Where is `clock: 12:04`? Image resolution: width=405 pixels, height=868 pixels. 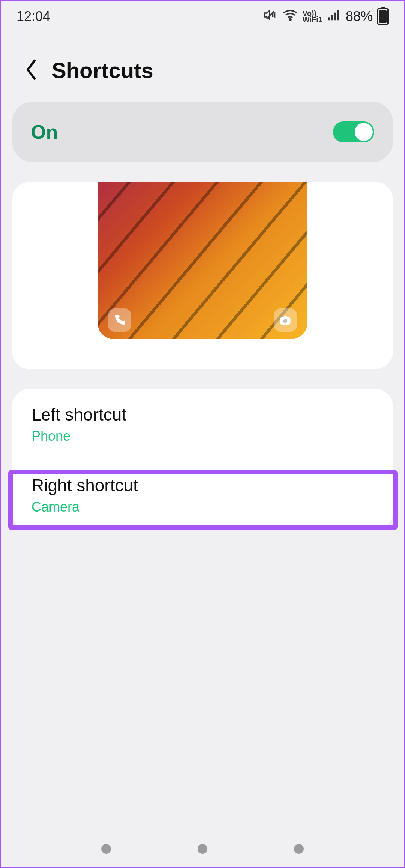 clock: 12:04 is located at coordinates (33, 16).